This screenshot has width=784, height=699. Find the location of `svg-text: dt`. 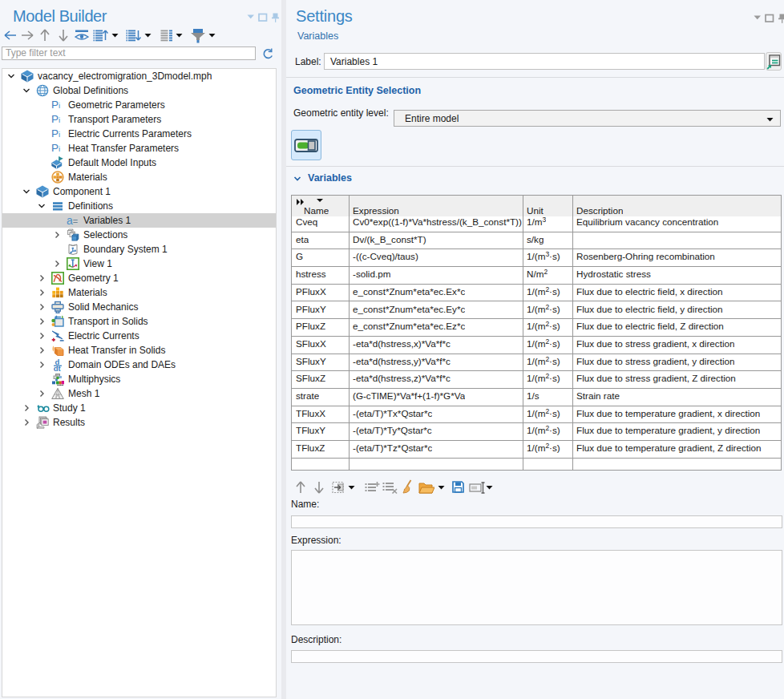

svg-text: dt is located at coordinates (58, 367).